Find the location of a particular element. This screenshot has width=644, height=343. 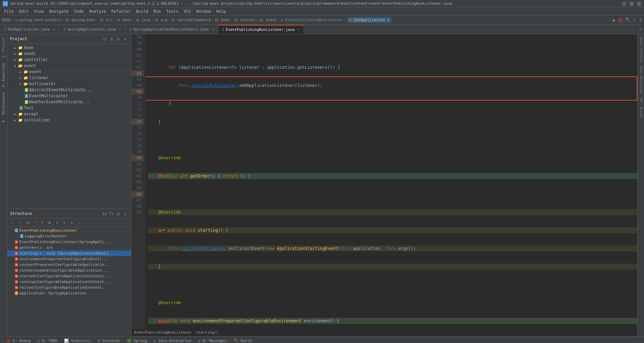

tree-item-multicaster: ▼ 📂 multicaster is located at coordinates (69, 84).